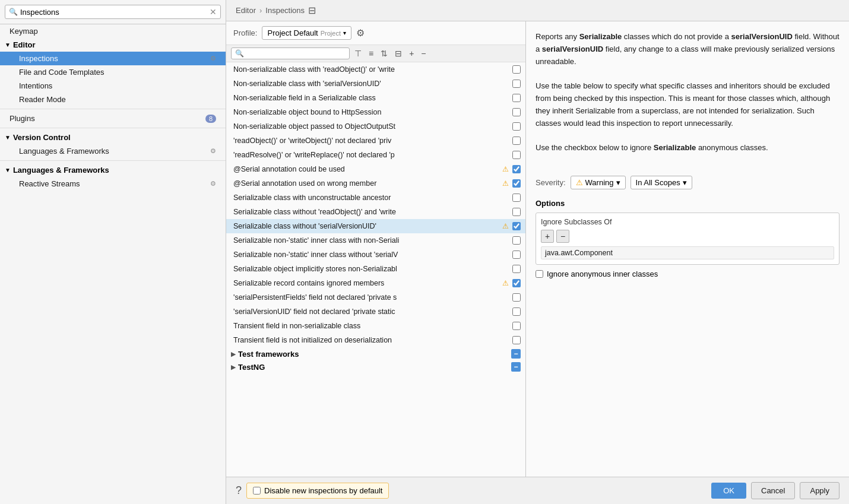  Describe the element at coordinates (239, 490) in the screenshot. I see `help-button: ?` at that location.